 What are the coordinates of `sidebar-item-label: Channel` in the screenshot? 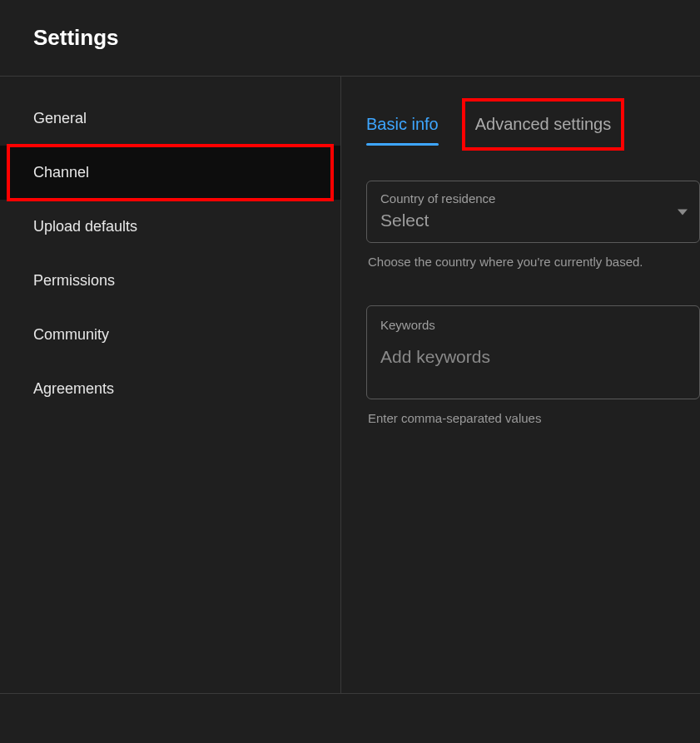 It's located at (62, 172).